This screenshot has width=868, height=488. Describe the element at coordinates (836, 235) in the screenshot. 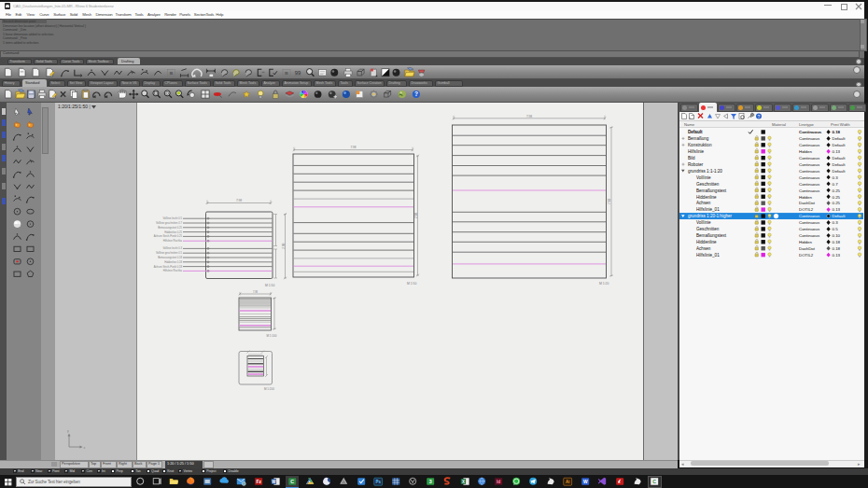

I see `svg-text: 0.10` at that location.